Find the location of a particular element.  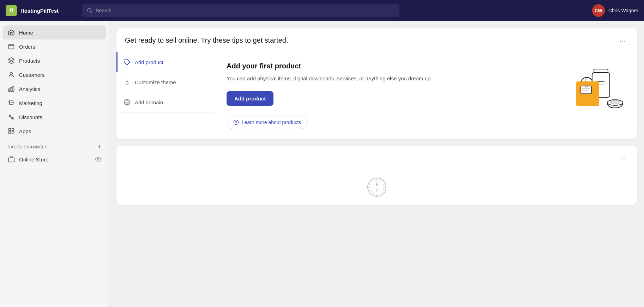

add-product-button: Add product is located at coordinates (250, 99).